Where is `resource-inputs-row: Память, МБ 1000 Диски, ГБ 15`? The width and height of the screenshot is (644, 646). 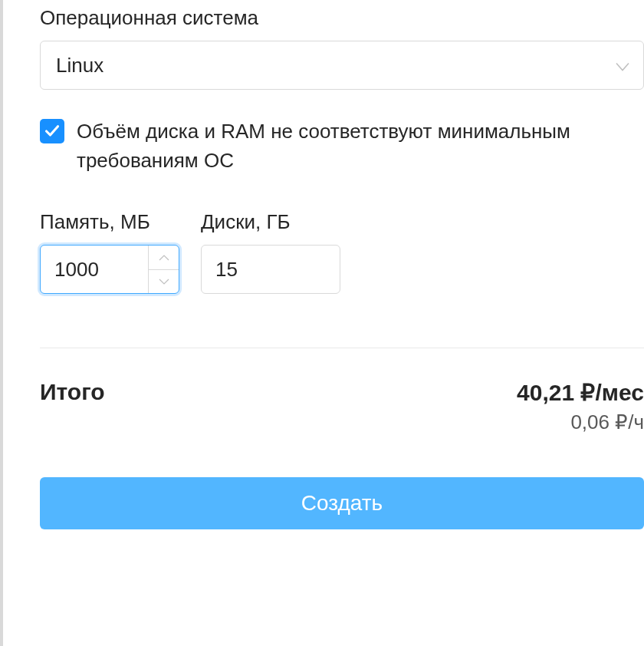
resource-inputs-row: Память, МБ 1000 Диски, ГБ 15 is located at coordinates (342, 252).